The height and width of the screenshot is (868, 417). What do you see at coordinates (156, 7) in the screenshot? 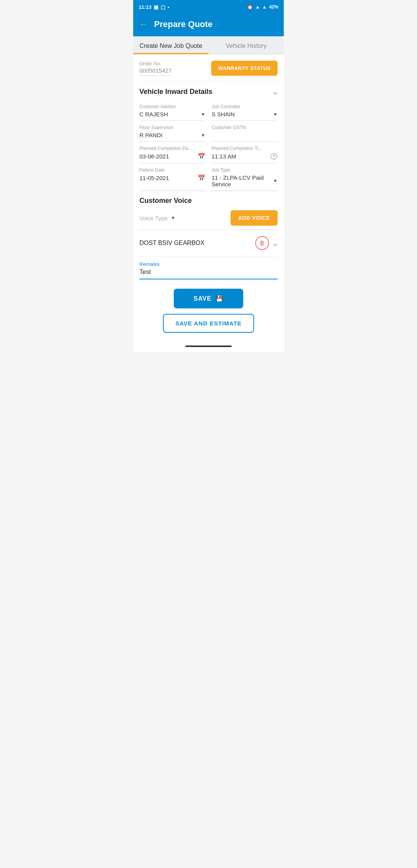
I see `doc-icon: ▣` at bounding box center [156, 7].